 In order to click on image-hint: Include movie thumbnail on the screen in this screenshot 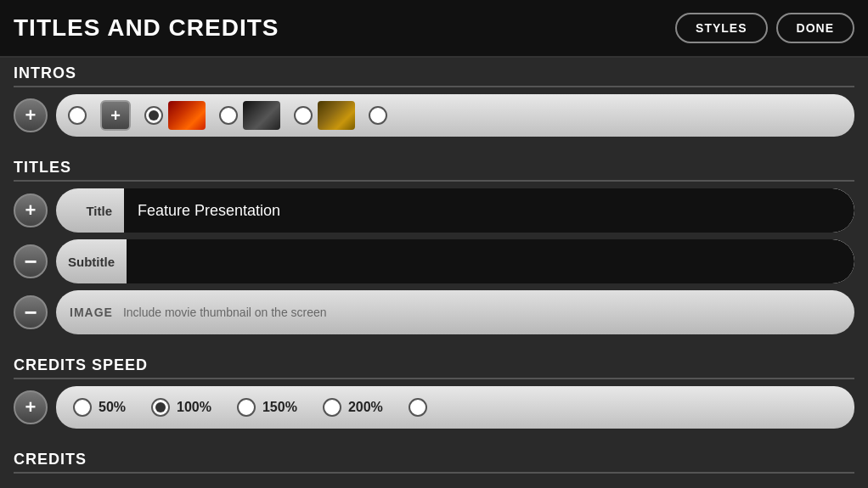, I will do `click(225, 312)`.